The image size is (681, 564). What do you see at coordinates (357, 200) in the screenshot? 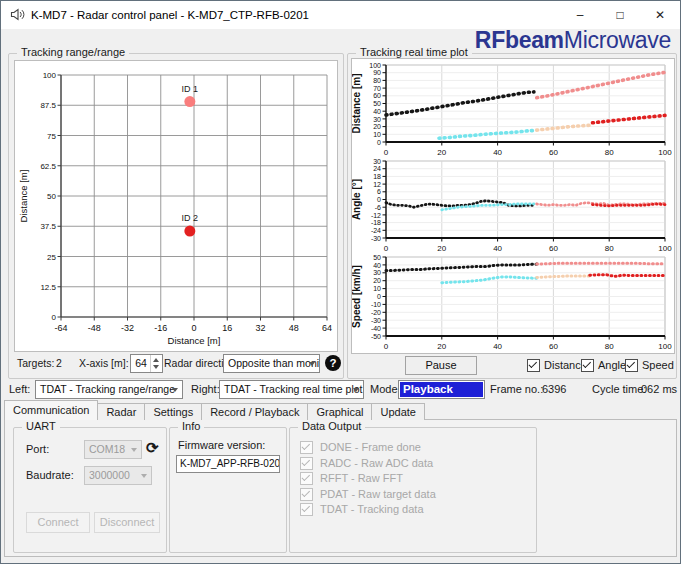
I see `svg-text: Angle [°]` at bounding box center [357, 200].